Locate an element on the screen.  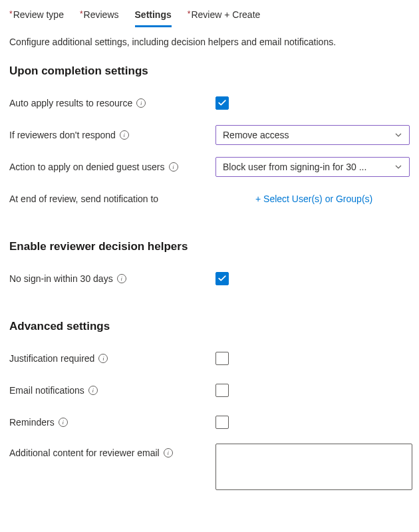
select-denied-guest: Block user from signing-in for 30 ... is located at coordinates (313, 167).